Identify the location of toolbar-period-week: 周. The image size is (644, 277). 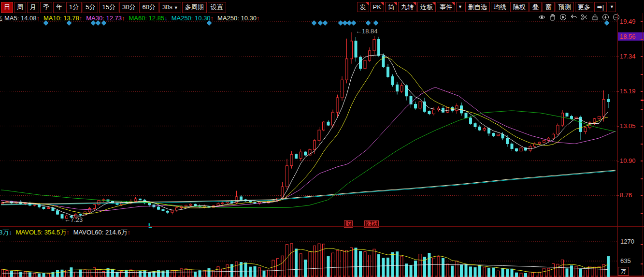
(20, 8).